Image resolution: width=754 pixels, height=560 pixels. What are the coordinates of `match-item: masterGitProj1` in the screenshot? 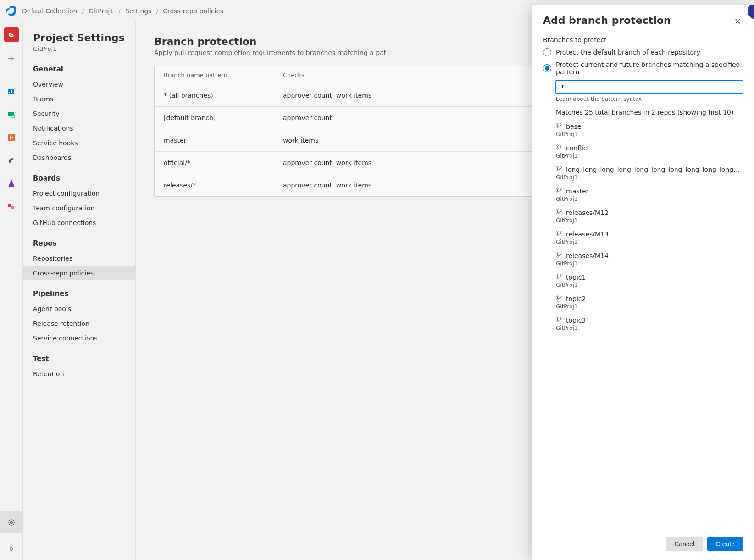 It's located at (649, 194).